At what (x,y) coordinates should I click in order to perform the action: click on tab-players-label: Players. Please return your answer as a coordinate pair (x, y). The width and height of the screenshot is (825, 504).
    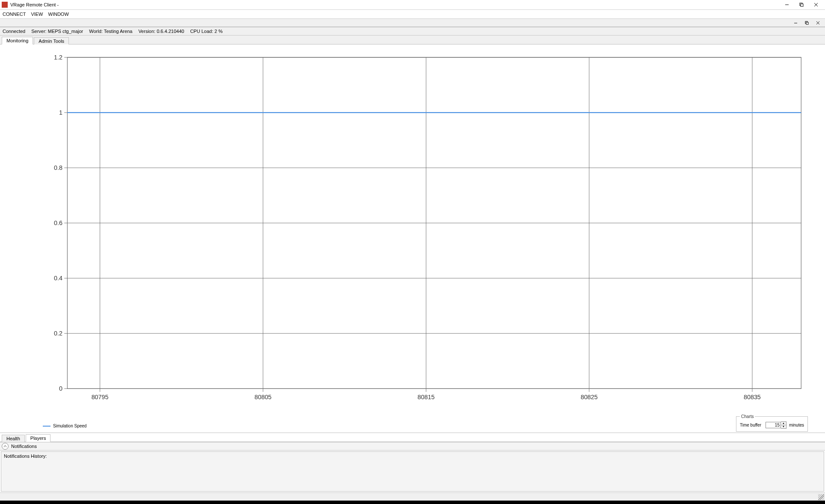
    Looking at the image, I should click on (39, 438).